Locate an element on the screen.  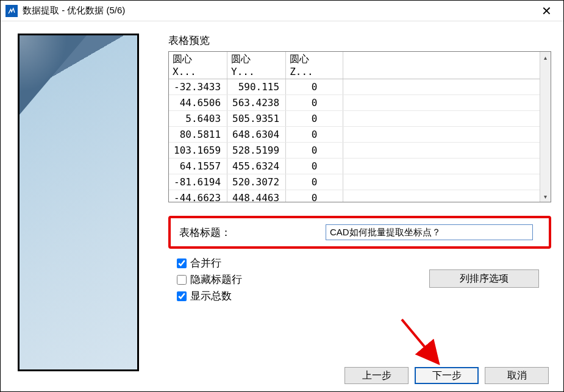
close-icon: ✕ is located at coordinates (546, 11).